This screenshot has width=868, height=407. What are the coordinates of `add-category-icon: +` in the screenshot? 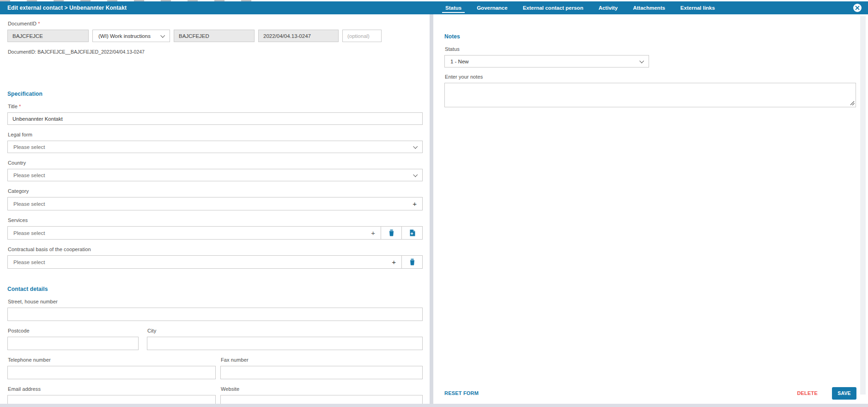 It's located at (415, 204).